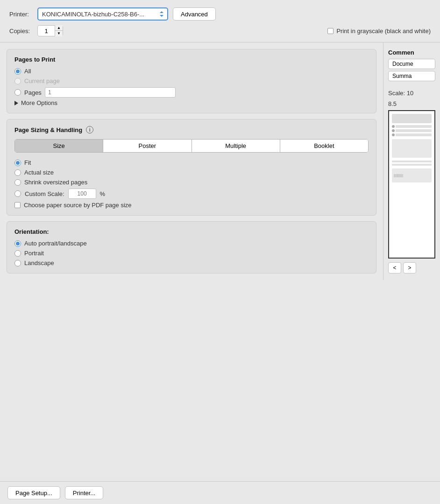  Describe the element at coordinates (110, 92) in the screenshot. I see `pages-input` at that location.